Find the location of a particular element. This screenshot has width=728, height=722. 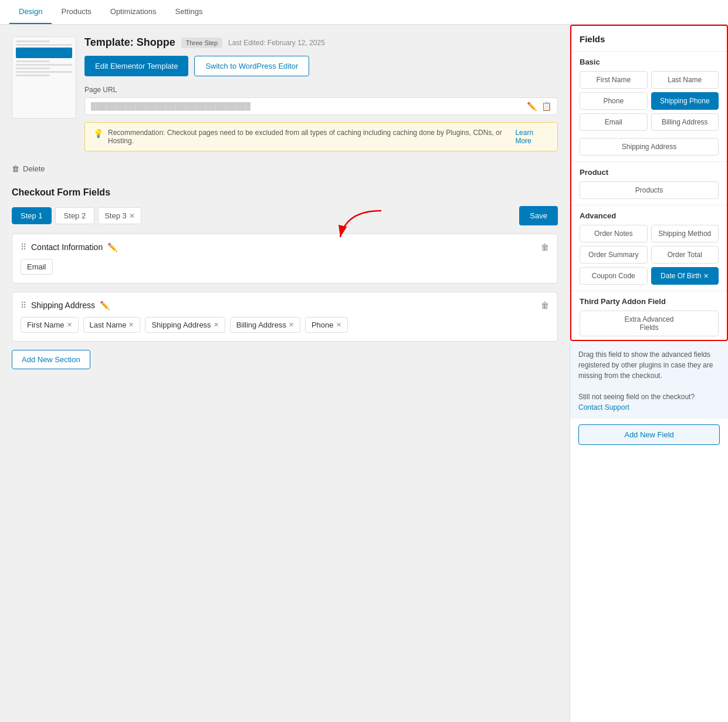

lightbulb-icon: 💡 is located at coordinates (99, 133).